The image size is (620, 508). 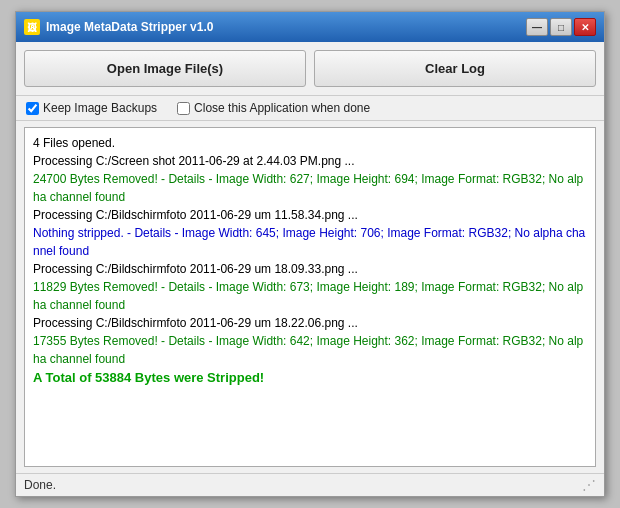 I want to click on close-when-done-checkbox, so click(x=184, y=108).